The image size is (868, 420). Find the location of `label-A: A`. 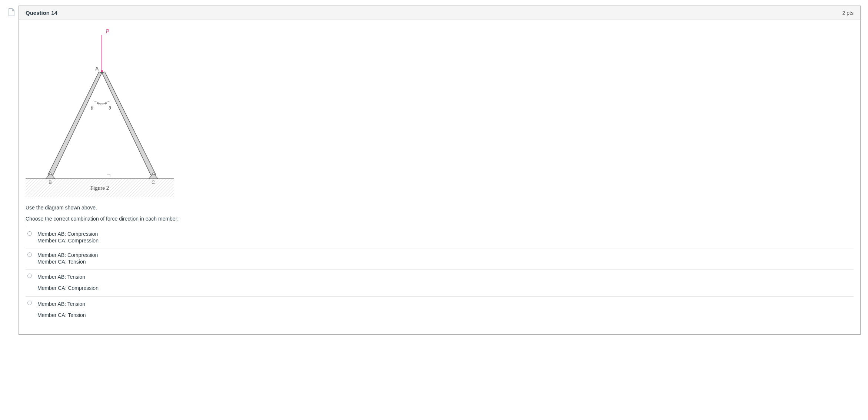

label-A: A is located at coordinates (97, 69).